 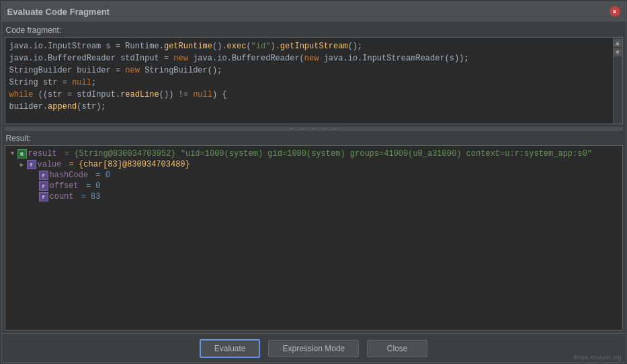 What do you see at coordinates (103, 175) in the screenshot?
I see `hashcode-value: = 0` at bounding box center [103, 175].